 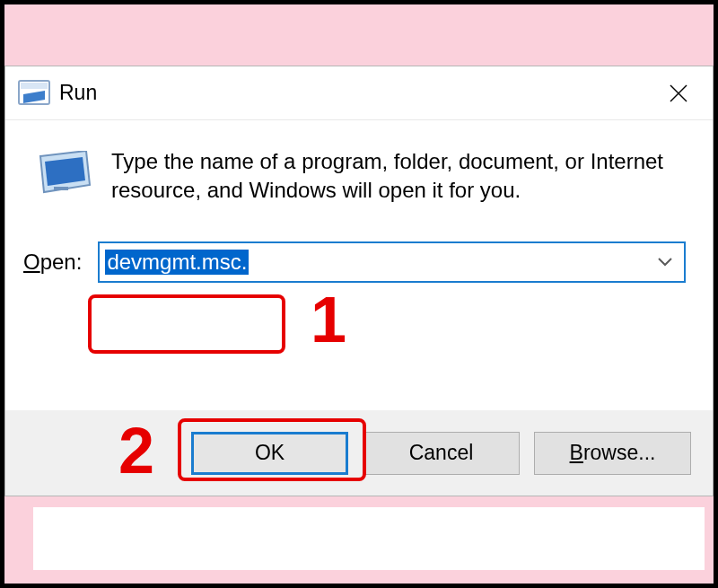 I want to click on run-app-icon, so click(x=34, y=93).